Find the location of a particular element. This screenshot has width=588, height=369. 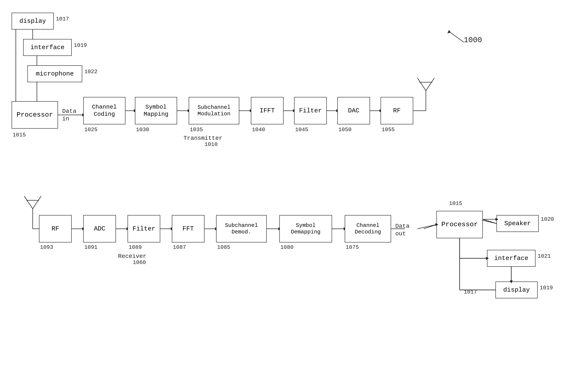

microphone-box: microphone is located at coordinates (55, 74).